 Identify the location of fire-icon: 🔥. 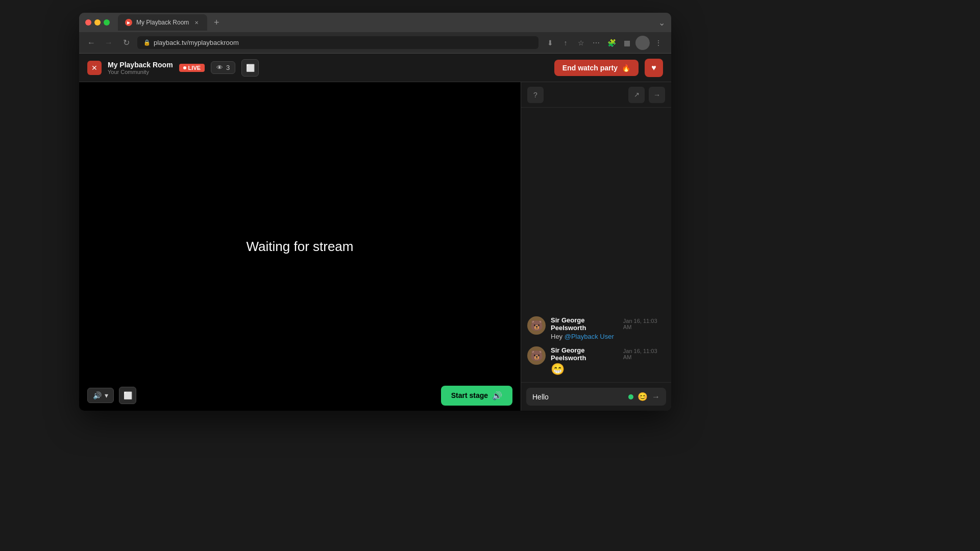
(626, 68).